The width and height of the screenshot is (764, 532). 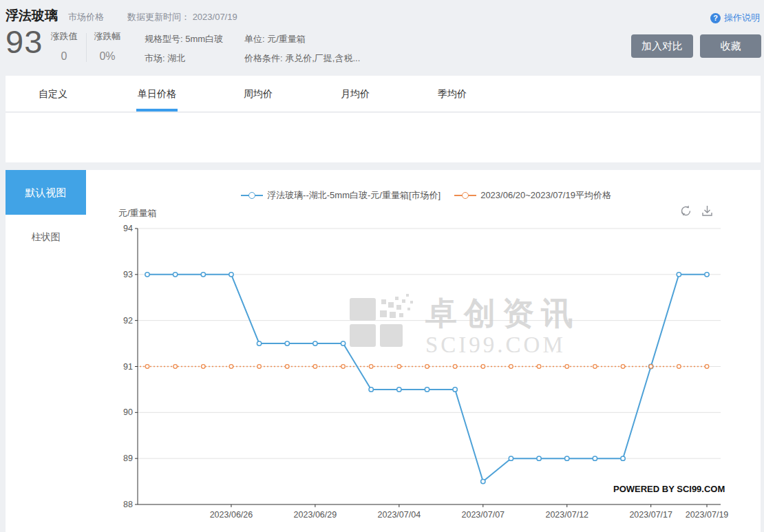 What do you see at coordinates (686, 211) in the screenshot?
I see `refresh-icon` at bounding box center [686, 211].